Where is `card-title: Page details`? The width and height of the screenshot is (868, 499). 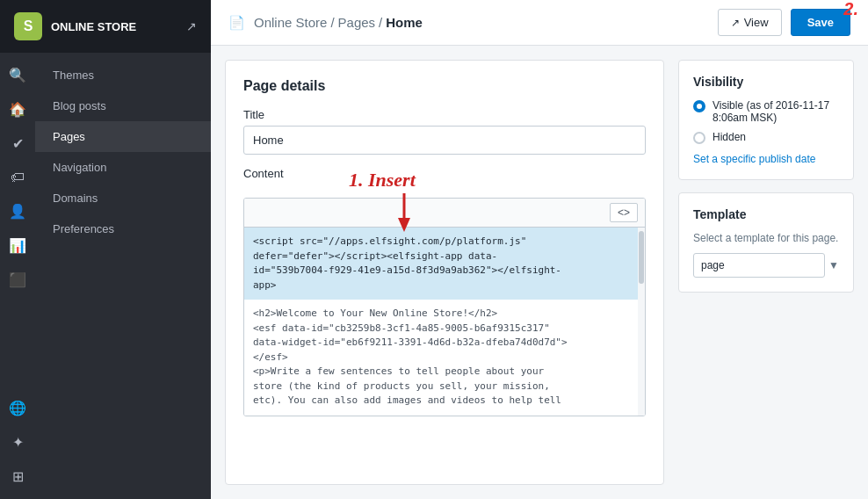 card-title: Page details is located at coordinates (445, 86).